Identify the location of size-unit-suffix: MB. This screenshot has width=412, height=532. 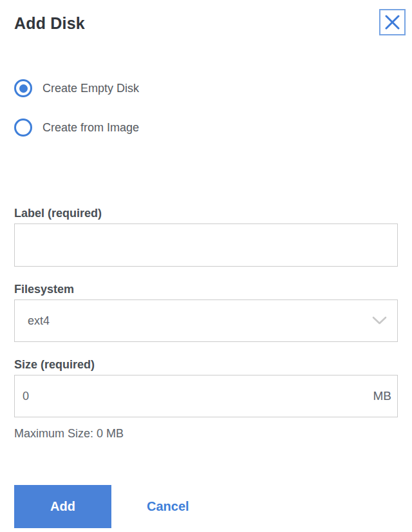
(382, 396).